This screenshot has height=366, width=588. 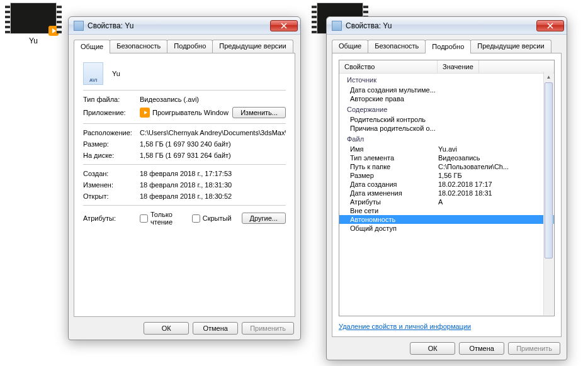 I want to click on created-label: Создан:, so click(x=111, y=174).